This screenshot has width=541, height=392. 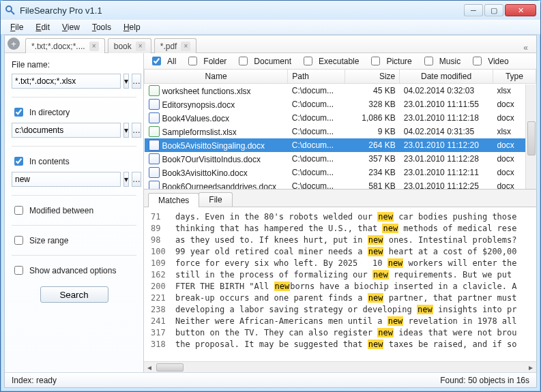 I want to click on contents-options-button: …, so click(x=136, y=179).